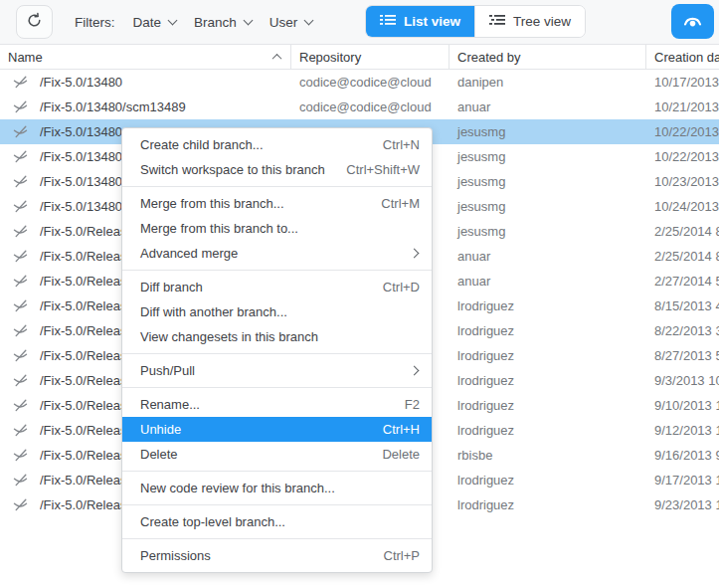 This screenshot has width=719, height=588. What do you see at coordinates (280, 488) in the screenshot?
I see `menu-item-label: New code review for this branch...` at bounding box center [280, 488].